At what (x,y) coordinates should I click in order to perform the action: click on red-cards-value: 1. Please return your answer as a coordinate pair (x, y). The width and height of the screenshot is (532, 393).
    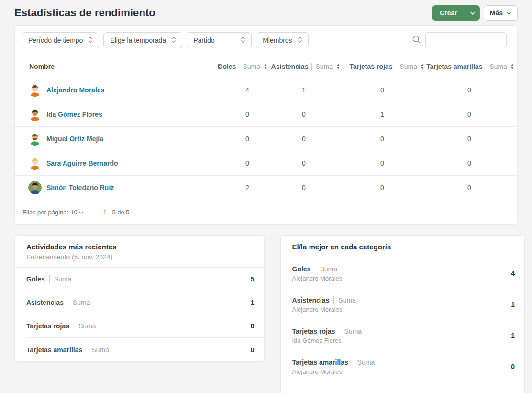
    Looking at the image, I should click on (382, 114).